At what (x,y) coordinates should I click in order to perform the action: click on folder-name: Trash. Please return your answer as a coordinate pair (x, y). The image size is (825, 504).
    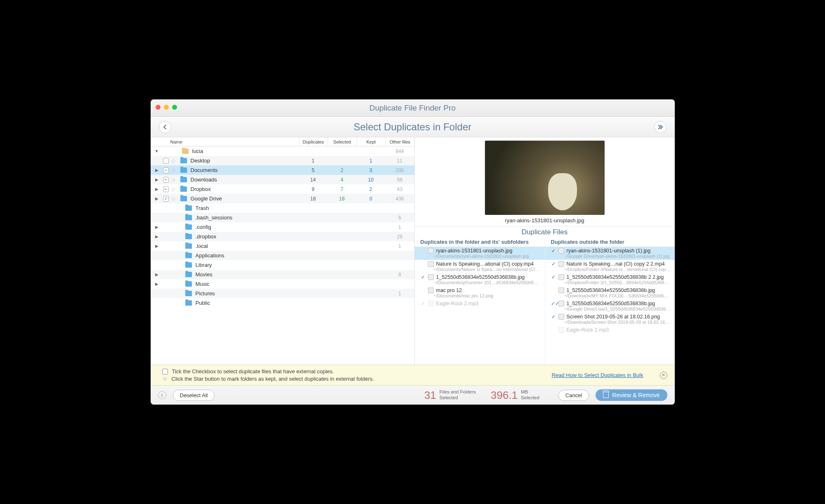
    Looking at the image, I should click on (202, 208).